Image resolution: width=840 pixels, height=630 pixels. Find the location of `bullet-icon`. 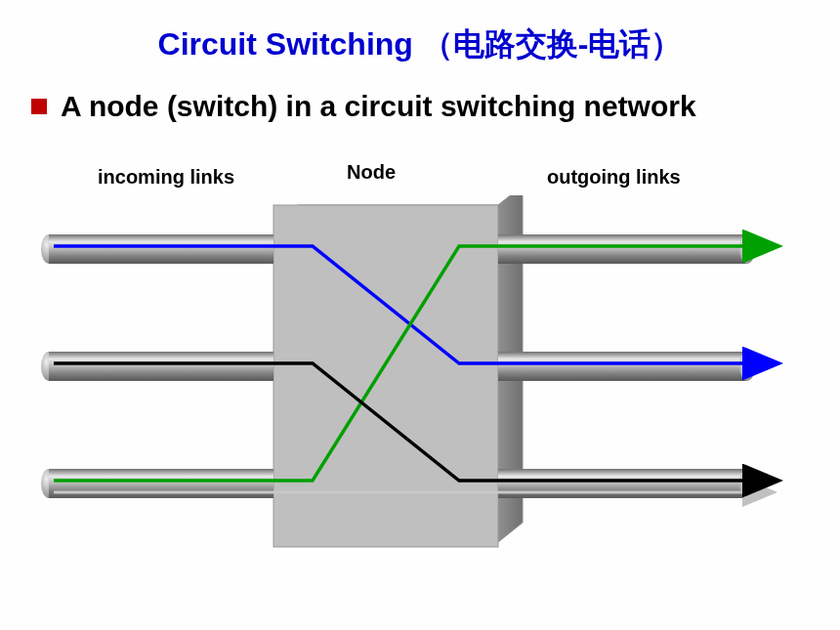

bullet-icon is located at coordinates (39, 106).